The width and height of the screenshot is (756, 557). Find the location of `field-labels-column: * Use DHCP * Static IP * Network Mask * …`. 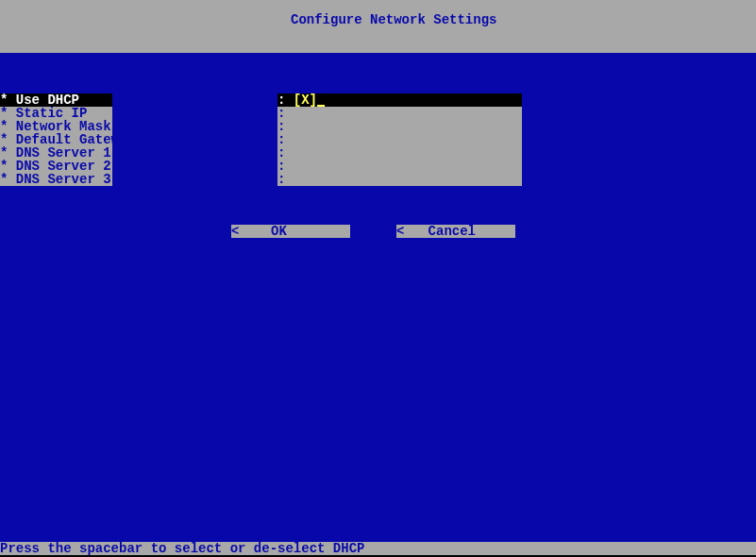

field-labels-column: * Use DHCP * Static IP * Network Mask * … is located at coordinates (57, 140).